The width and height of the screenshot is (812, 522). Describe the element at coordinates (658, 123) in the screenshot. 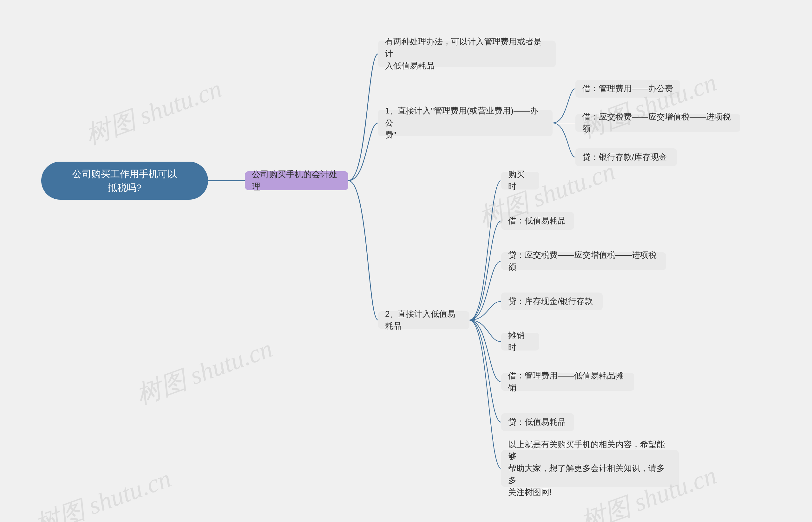

I see `leaf-m1-debit-tax: 借：应交税费——应交增值税——进项税额` at that location.